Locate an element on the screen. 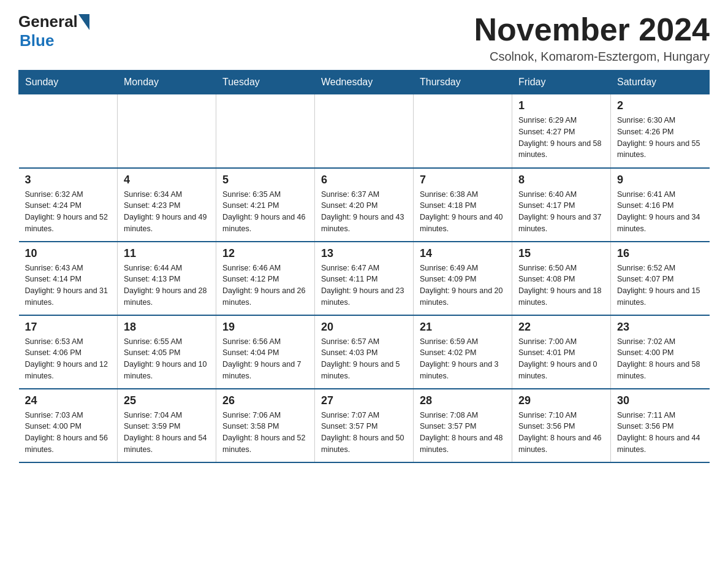  day-info: Sunrise: 6:44 AMSunset: 4:13 PMDaylight:… is located at coordinates (167, 286).